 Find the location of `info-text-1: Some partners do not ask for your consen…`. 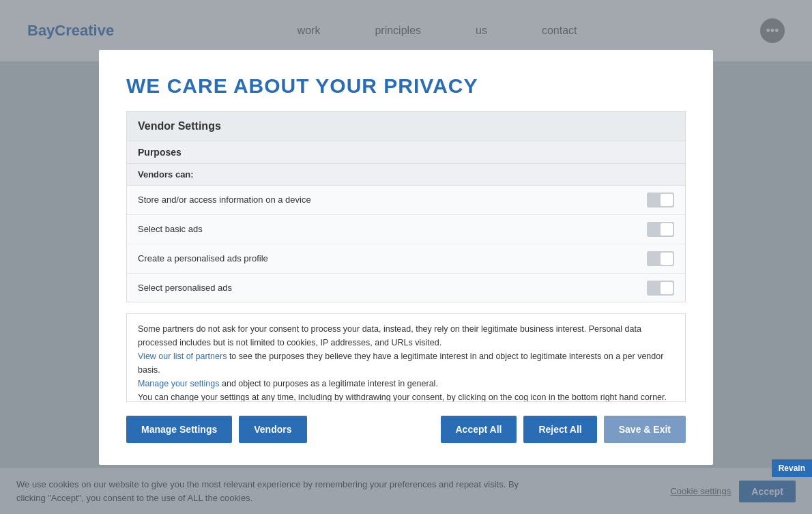

info-text-1: Some partners do not ask for your consen… is located at coordinates (390, 336).